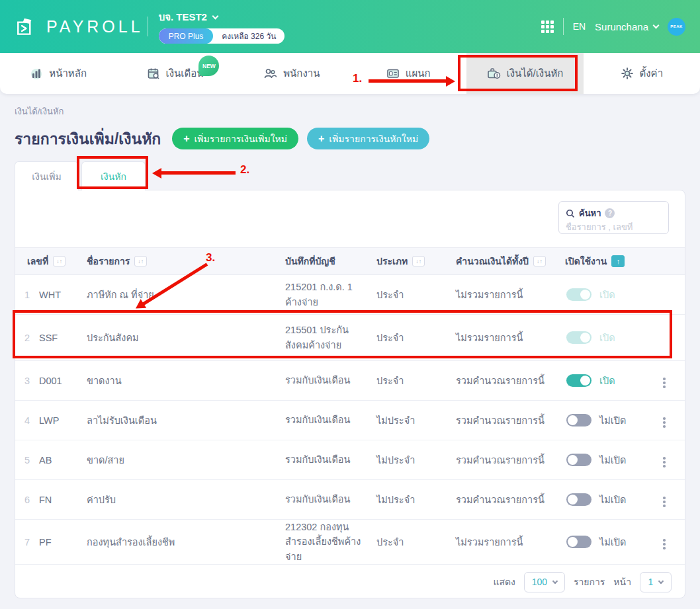 The image size is (700, 609). I want to click on nav-item-payroll: เงินเดือน NEW, so click(175, 73).